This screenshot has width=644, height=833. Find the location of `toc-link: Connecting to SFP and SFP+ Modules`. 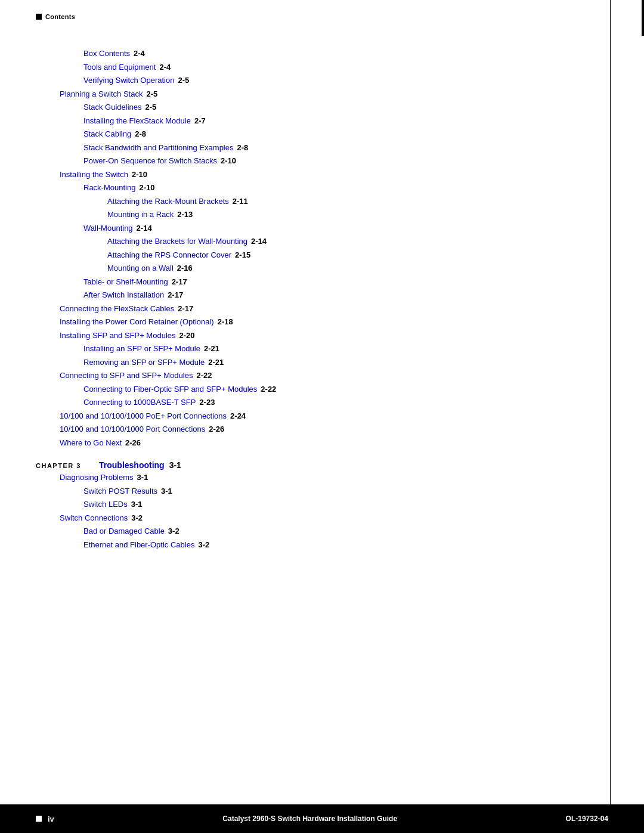

toc-link: Connecting to SFP and SFP+ Modules is located at coordinates (126, 376).